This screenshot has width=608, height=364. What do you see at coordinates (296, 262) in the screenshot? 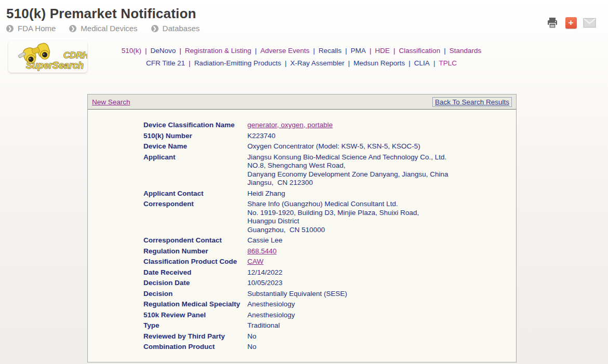
I see `table-row: Classification Product CodeCAW` at bounding box center [296, 262].